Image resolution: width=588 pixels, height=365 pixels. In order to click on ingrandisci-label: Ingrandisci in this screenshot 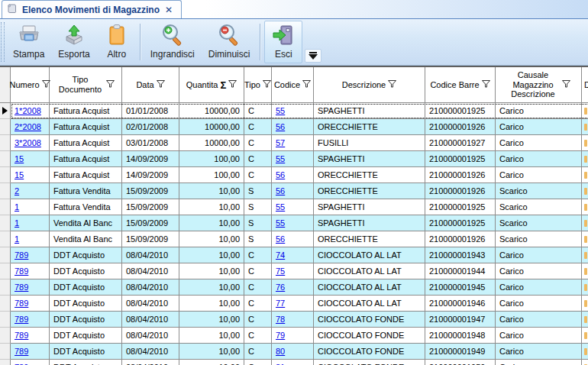, I will do `click(173, 54)`.